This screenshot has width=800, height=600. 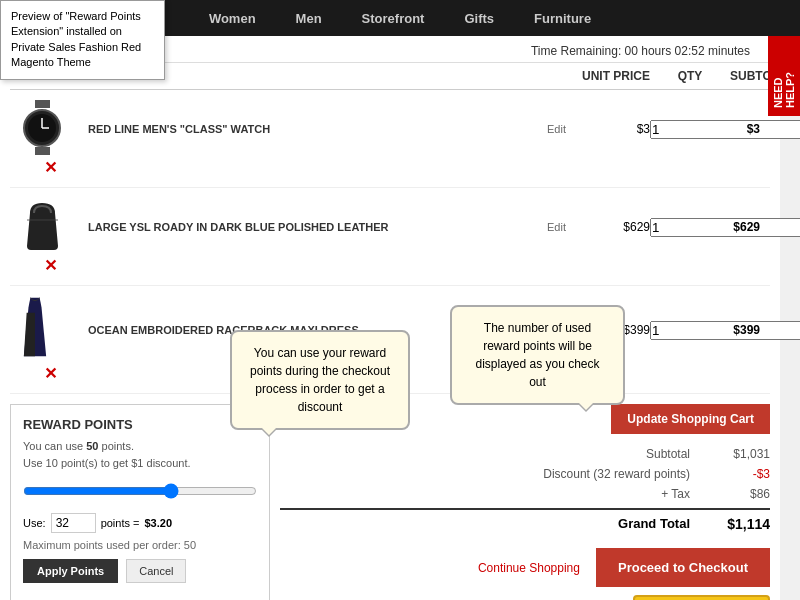 What do you see at coordinates (42, 226) in the screenshot?
I see `bag-svg` at bounding box center [42, 226].